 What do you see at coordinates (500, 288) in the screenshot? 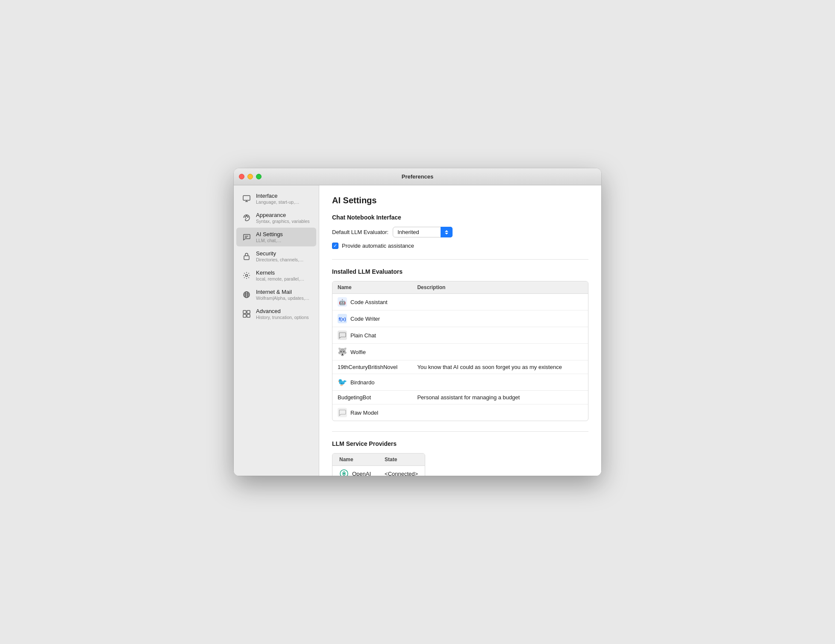
I see `evaluators-col-description: Description` at bounding box center [500, 288].